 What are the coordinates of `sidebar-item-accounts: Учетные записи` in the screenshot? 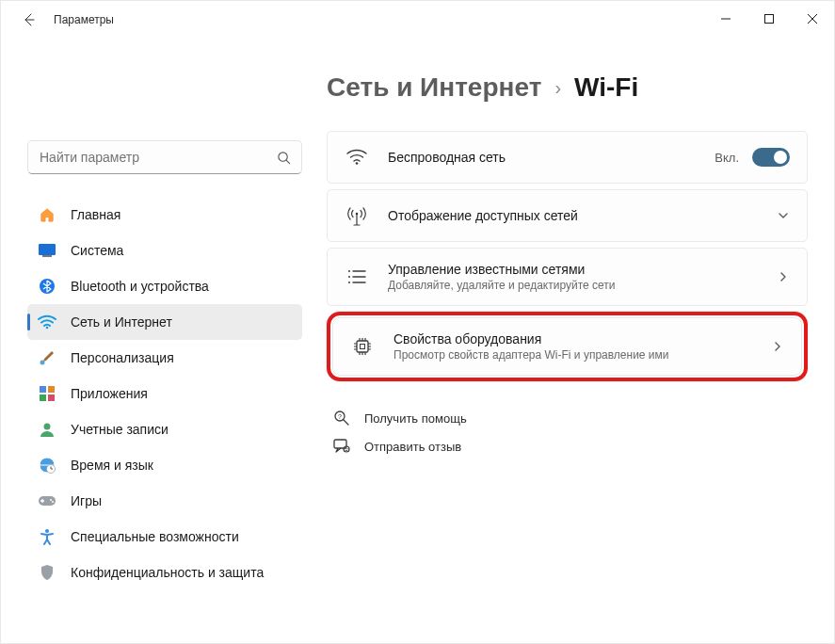 It's located at (165, 429).